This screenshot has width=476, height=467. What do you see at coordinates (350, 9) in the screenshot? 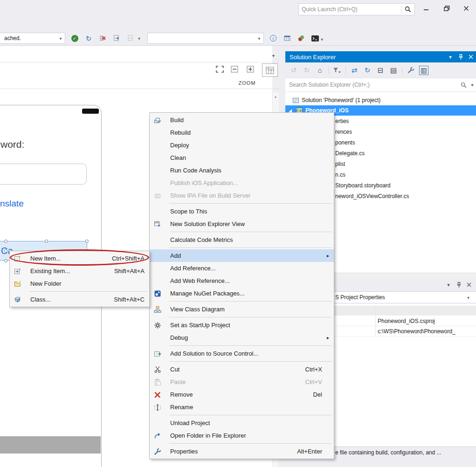
I see `quick-launch-input` at bounding box center [350, 9].